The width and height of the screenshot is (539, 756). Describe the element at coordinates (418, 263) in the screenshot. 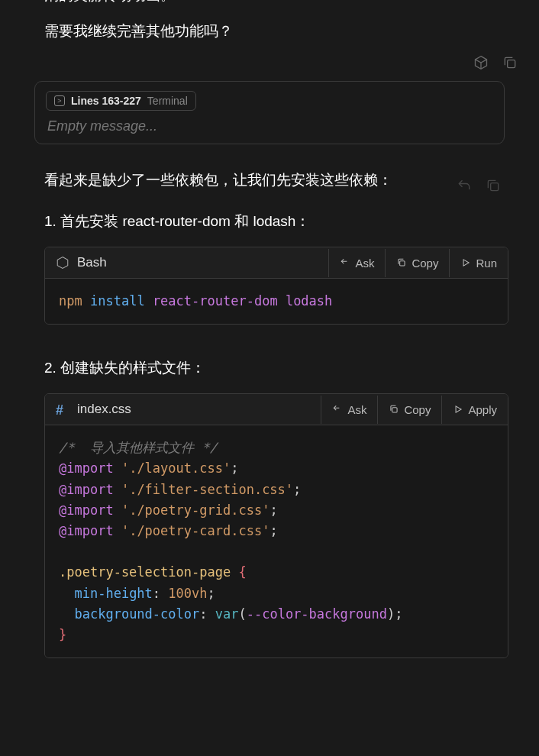

I see `code-actions: Ask Copy Run` at that location.